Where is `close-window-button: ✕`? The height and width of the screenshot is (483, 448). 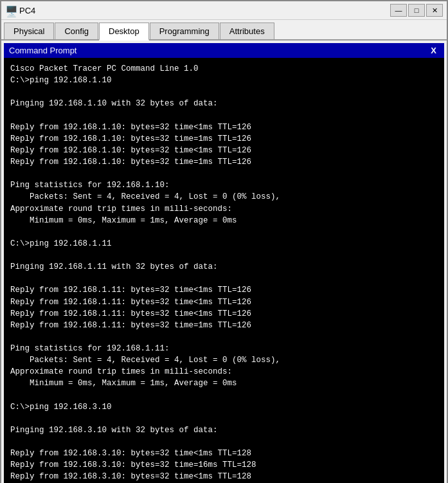 close-window-button: ✕ is located at coordinates (435, 10).